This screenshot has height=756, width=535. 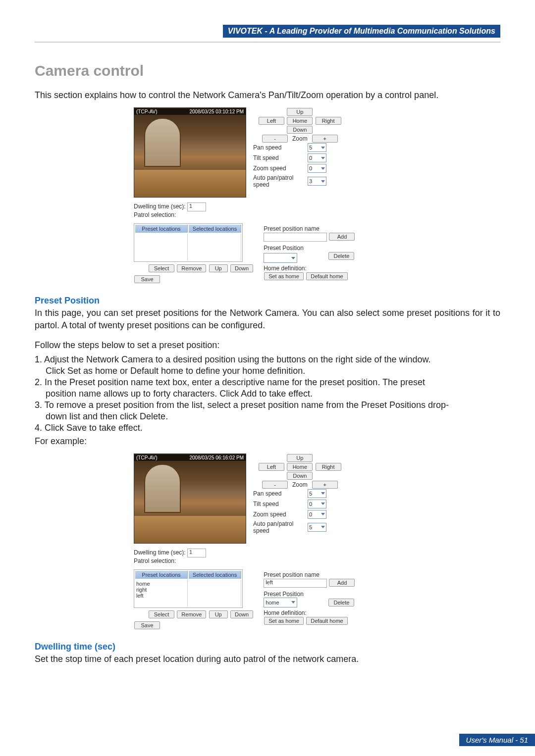 What do you see at coordinates (216, 457) in the screenshot?
I see `camera-time: 2008/03/25 06:16:02 PM` at bounding box center [216, 457].